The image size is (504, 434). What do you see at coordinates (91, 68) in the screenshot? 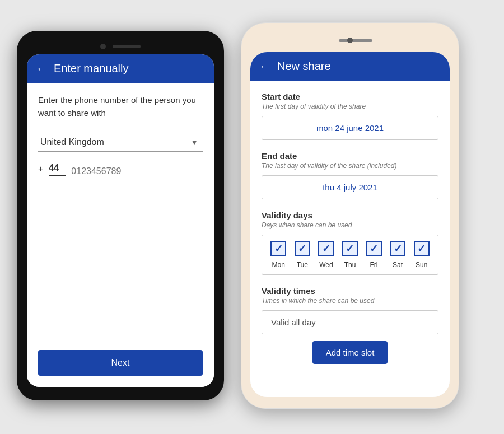
I see `android-header-title: Enter manually` at bounding box center [91, 68].